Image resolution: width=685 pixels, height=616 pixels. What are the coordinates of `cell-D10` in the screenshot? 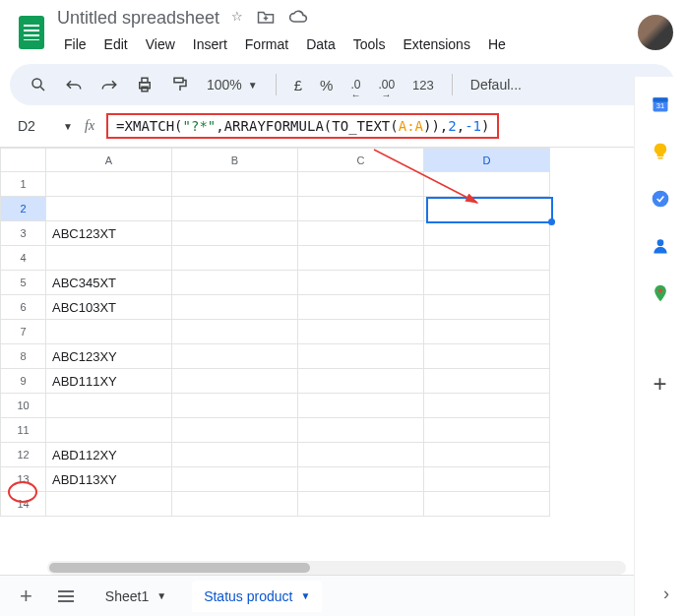 It's located at (487, 405).